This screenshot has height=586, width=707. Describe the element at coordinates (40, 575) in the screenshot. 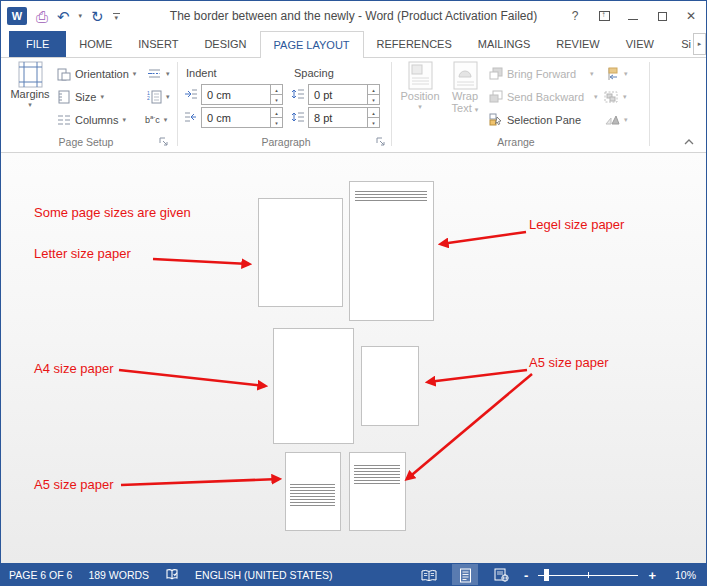

I see `page-indicator: PAGE 6 OF 6` at that location.